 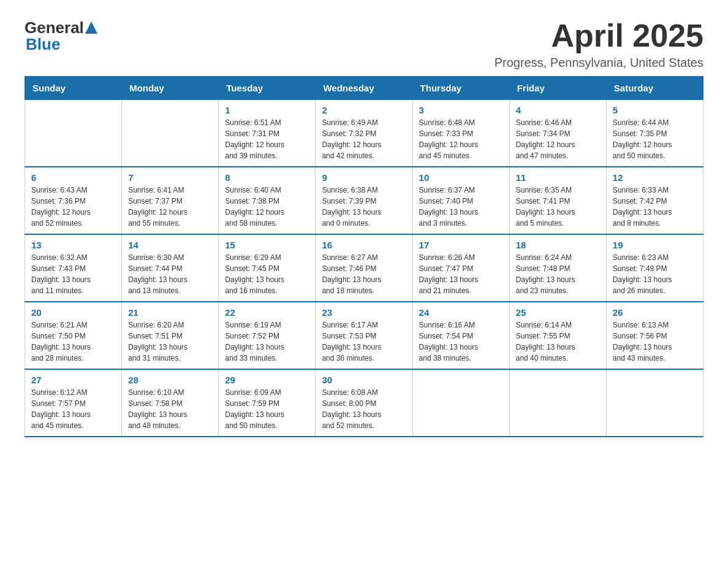 I want to click on day-number: 2, so click(x=364, y=110).